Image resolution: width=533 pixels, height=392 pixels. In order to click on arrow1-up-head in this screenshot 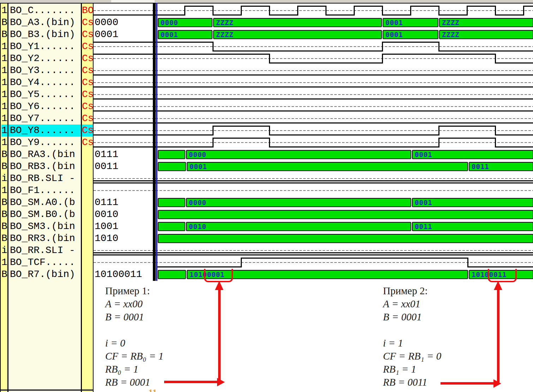, I will do `click(219, 285)`.